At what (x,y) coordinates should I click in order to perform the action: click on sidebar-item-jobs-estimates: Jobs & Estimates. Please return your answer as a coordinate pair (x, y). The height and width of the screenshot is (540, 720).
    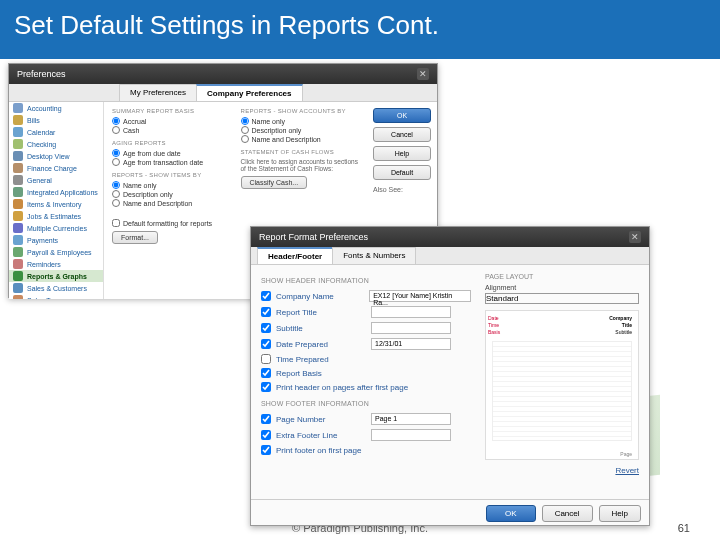
    Looking at the image, I should click on (56, 216).